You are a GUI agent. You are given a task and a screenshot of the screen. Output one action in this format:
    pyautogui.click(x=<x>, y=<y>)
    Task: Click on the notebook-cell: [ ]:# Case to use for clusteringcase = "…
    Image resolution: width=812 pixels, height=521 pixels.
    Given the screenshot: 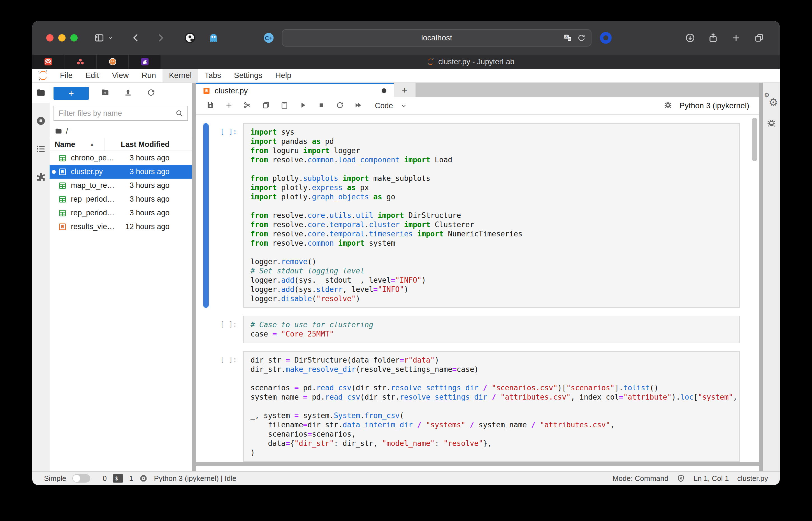 What is the action you would take?
    pyautogui.click(x=477, y=330)
    